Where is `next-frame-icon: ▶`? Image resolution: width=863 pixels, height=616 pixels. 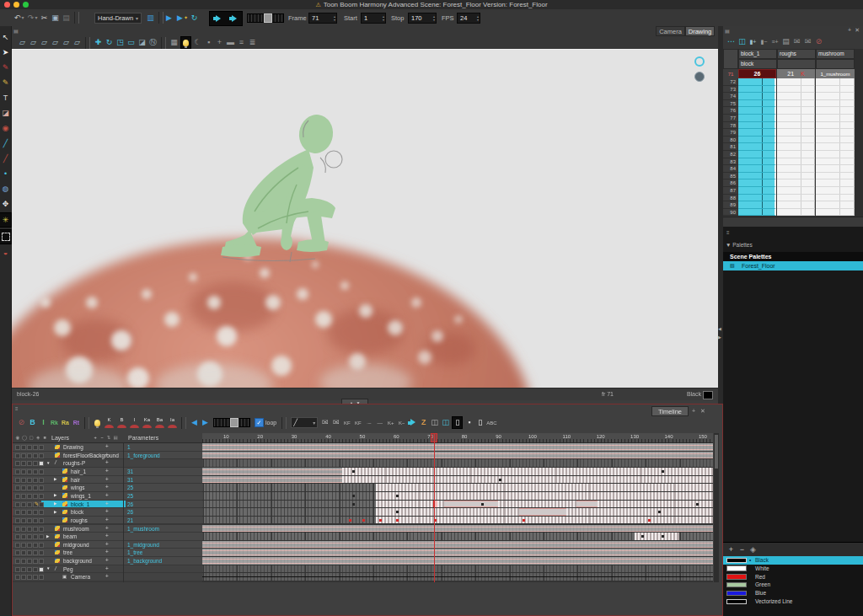
next-frame-icon: ▶ is located at coordinates (206, 423).